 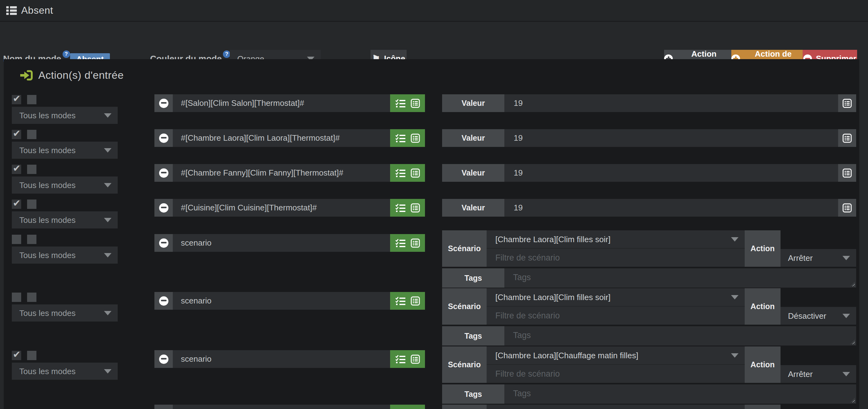 What do you see at coordinates (649, 375) in the screenshot?
I see `scenario-block: Scénario [Chambre Laora][Chauffage matin…` at bounding box center [649, 375].